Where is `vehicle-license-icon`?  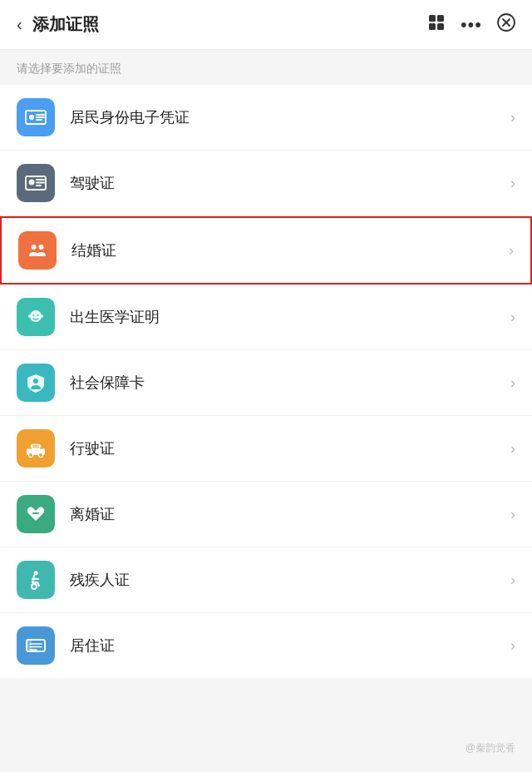
vehicle-license-icon is located at coordinates (36, 448).